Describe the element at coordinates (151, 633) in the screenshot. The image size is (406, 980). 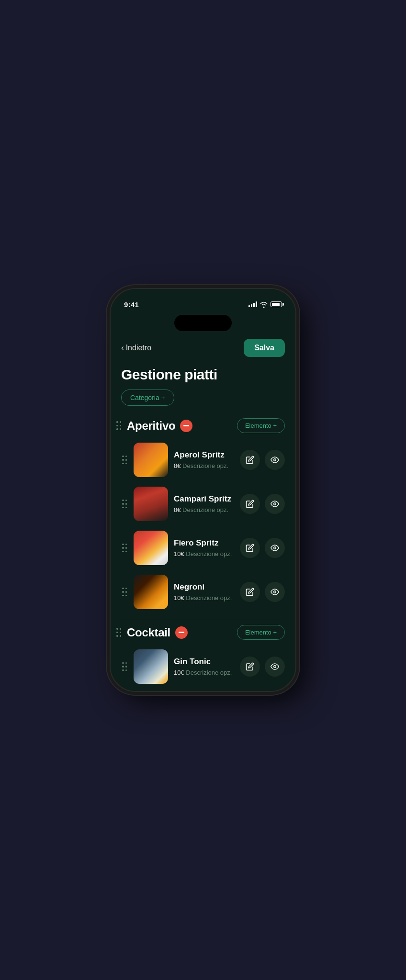
I see `section-header-left: Cocktail` at that location.